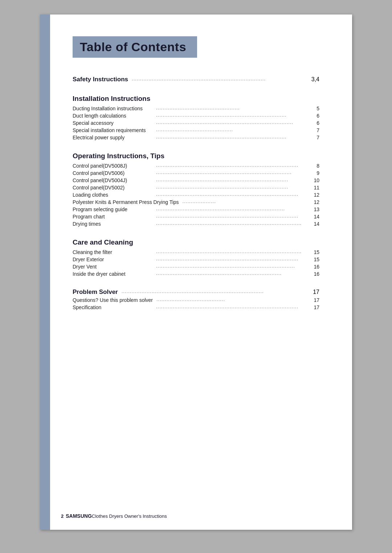  Describe the element at coordinates (113, 252) in the screenshot. I see `entry-label: Cleaning the filter` at that location.